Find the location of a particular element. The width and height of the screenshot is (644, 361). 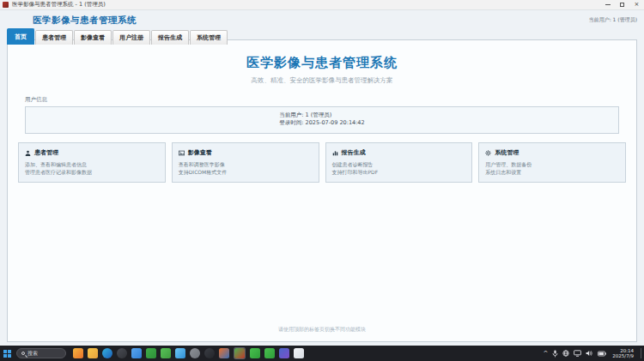

tab-report-generation: 报告生成 is located at coordinates (170, 38).